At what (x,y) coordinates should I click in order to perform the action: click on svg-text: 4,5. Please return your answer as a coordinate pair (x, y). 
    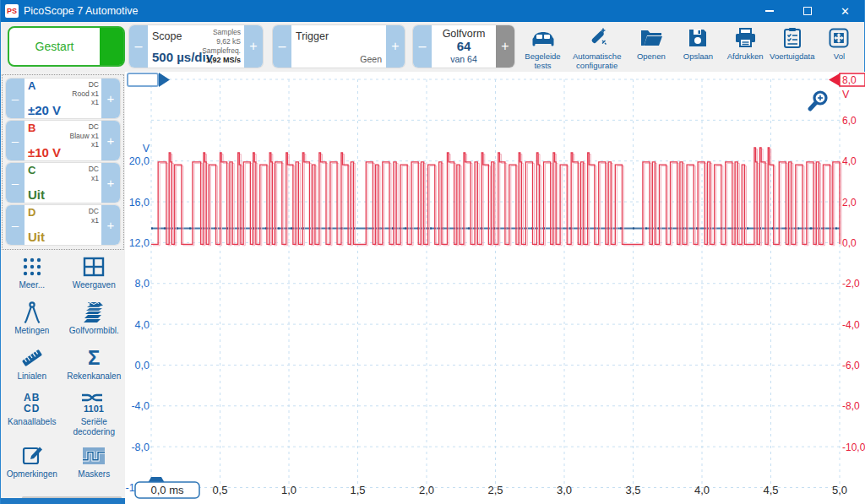
    Looking at the image, I should click on (770, 490).